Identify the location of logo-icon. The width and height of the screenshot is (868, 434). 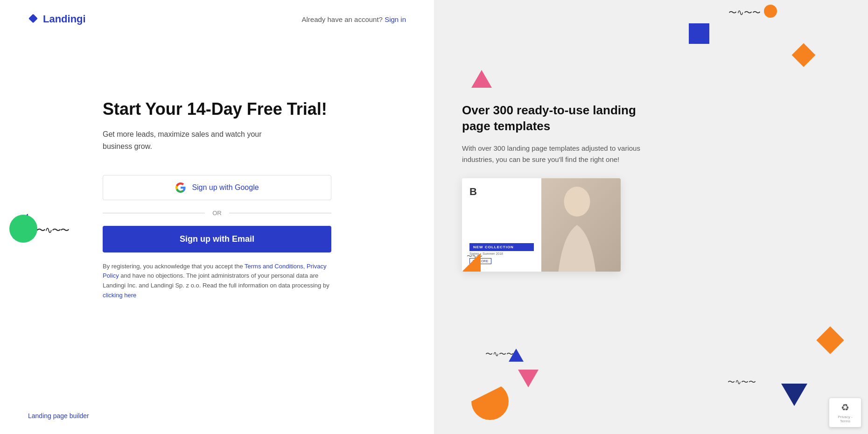
(33, 19).